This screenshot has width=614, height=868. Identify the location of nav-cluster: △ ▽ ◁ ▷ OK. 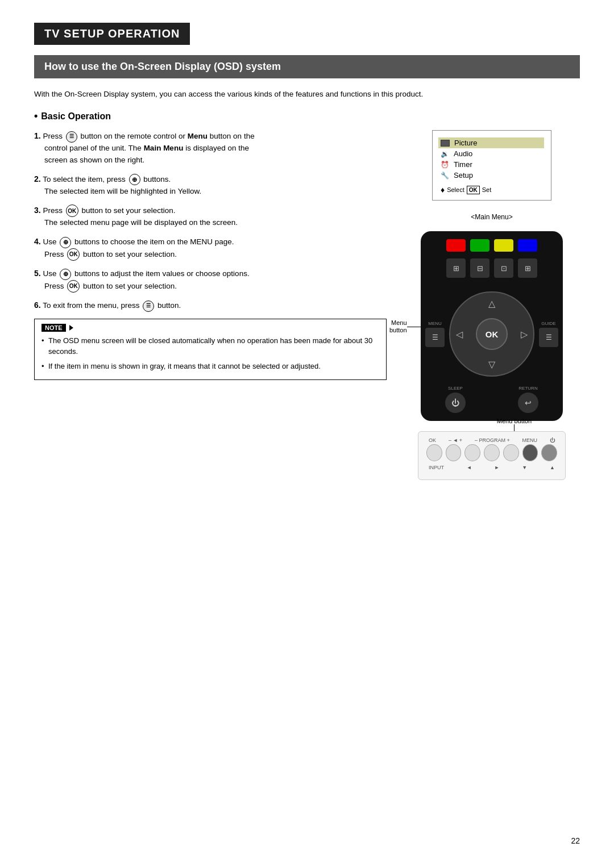
(492, 334).